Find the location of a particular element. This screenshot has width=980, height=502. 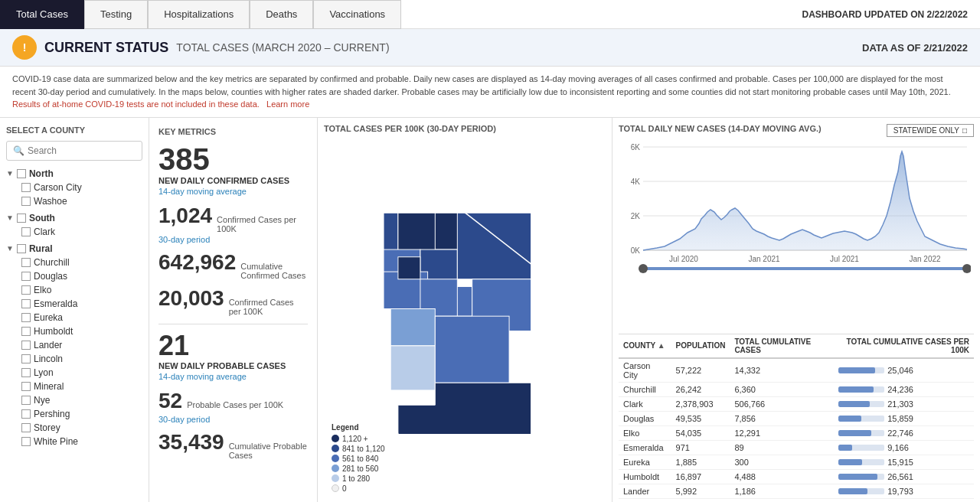

table-row: Clark 2,378,903 506,766 21,303 is located at coordinates (796, 404).